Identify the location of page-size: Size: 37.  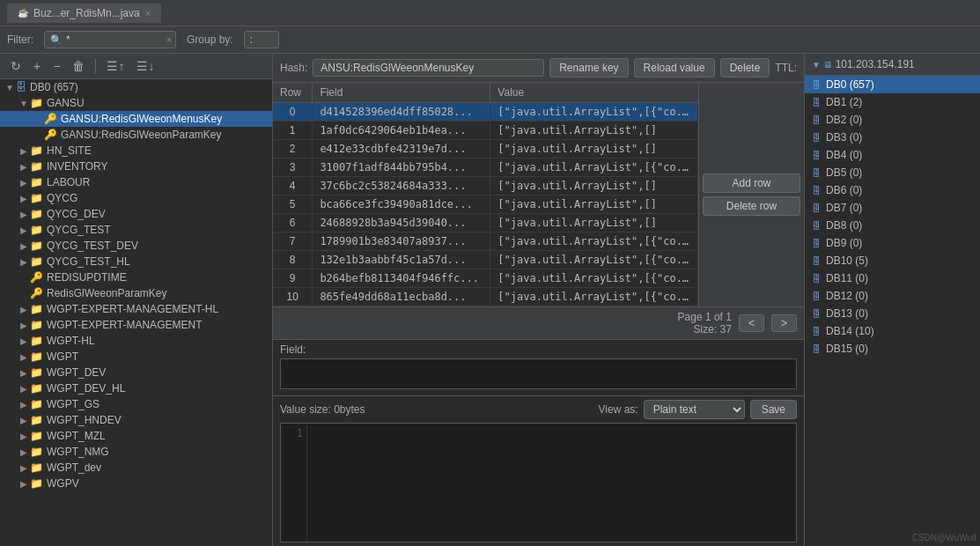
(704, 329).